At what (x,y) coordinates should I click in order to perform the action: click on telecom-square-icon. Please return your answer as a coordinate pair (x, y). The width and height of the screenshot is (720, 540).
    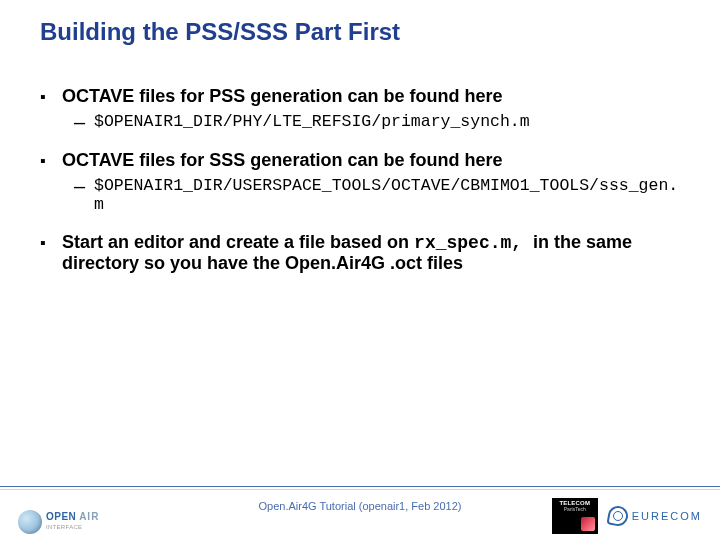
    Looking at the image, I should click on (588, 524).